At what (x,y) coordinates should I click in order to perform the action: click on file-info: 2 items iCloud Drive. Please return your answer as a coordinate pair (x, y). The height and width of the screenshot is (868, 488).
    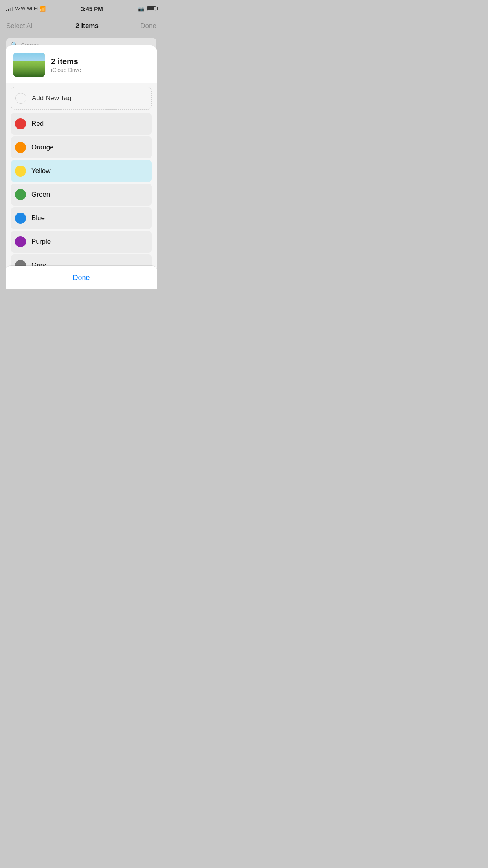
    Looking at the image, I should click on (66, 65).